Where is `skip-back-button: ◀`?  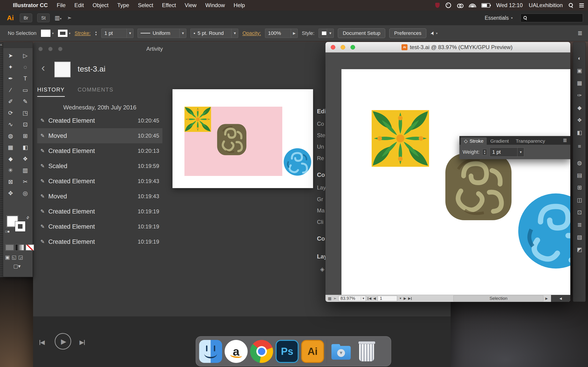 skip-back-button: ◀ is located at coordinates (42, 342).